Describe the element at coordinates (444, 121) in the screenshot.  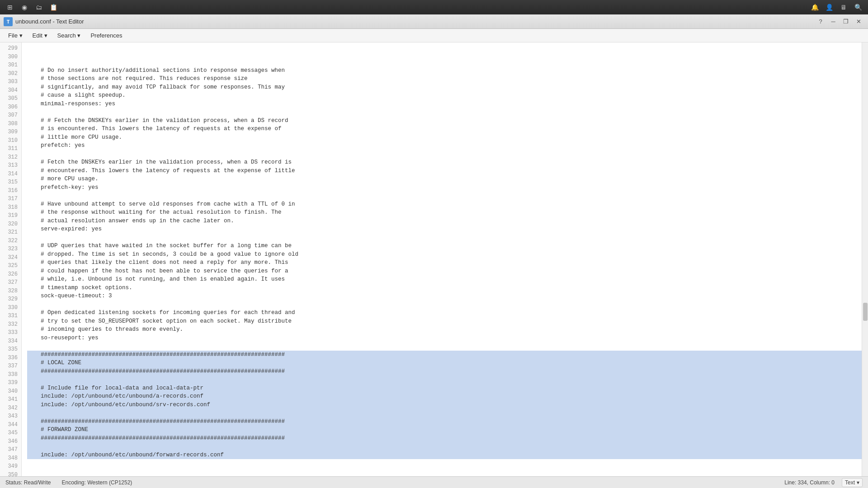
I see `code-line: # # Fetch the DNSKEYs earlier in the val…` at that location.